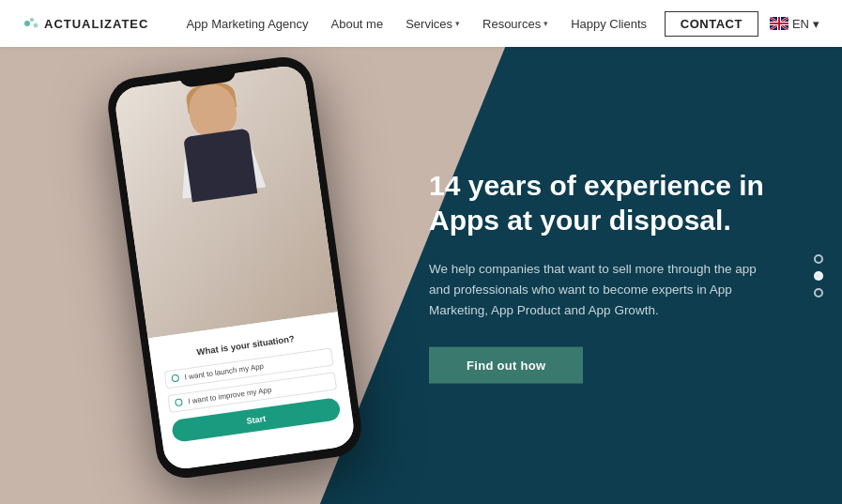 The height and width of the screenshot is (504, 842). I want to click on resources-chevron-icon: ▾, so click(546, 23).